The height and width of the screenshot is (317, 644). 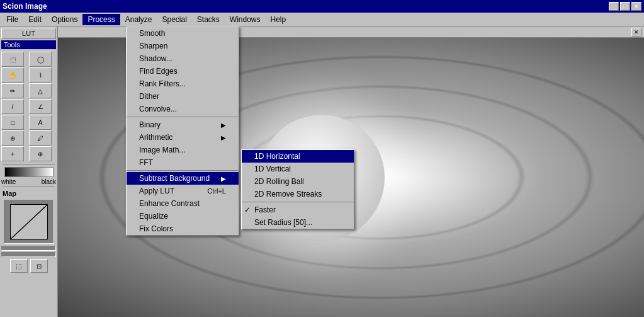 What do you see at coordinates (636, 6) in the screenshot?
I see `close-button: ✕` at bounding box center [636, 6].